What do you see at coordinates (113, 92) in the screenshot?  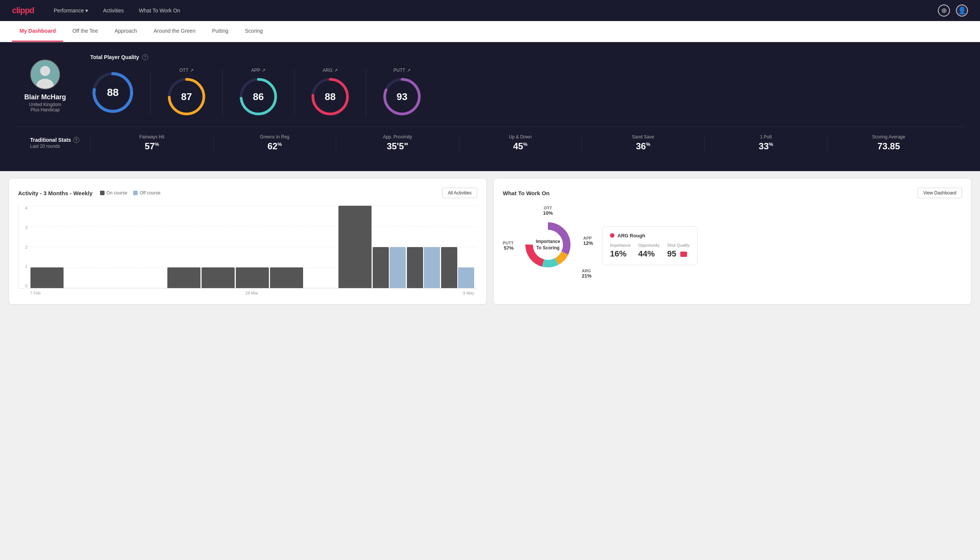 I see `tpq-value: 88` at bounding box center [113, 92].